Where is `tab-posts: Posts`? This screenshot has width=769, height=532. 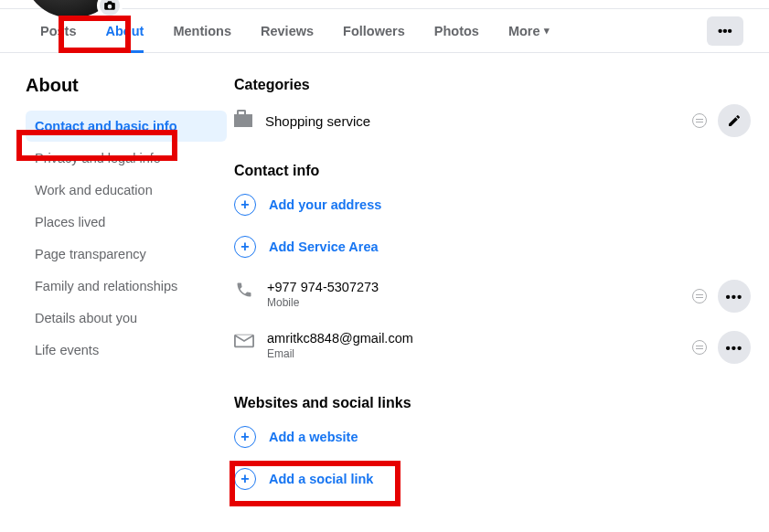
tab-posts: Posts is located at coordinates (59, 31).